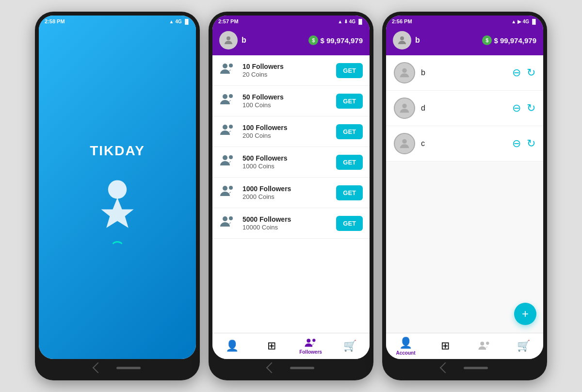 The height and width of the screenshot is (392, 582). Describe the element at coordinates (55, 21) in the screenshot. I see `time-1: 2:58 PM` at that location.